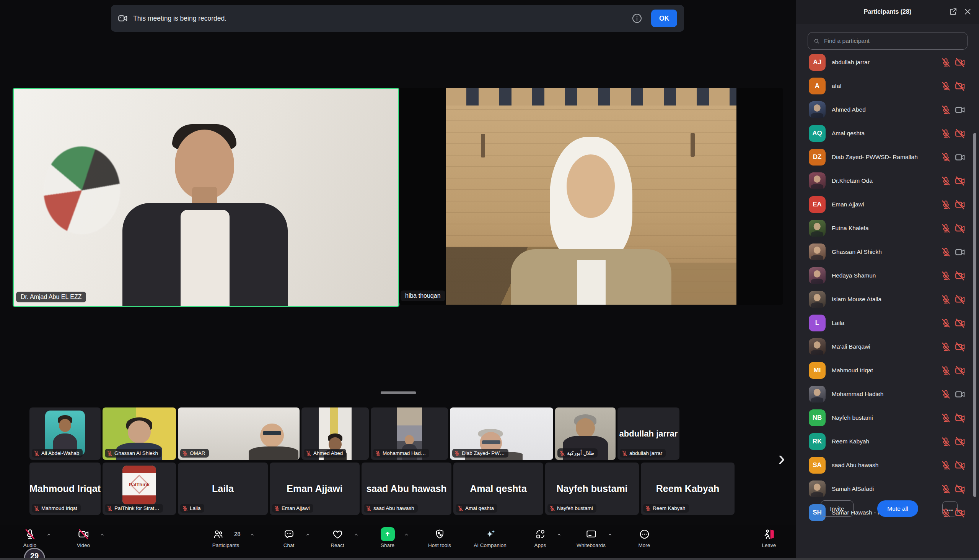 This screenshot has height=560, width=979. I want to click on tile-name-label: Nayfeh bustami, so click(572, 508).